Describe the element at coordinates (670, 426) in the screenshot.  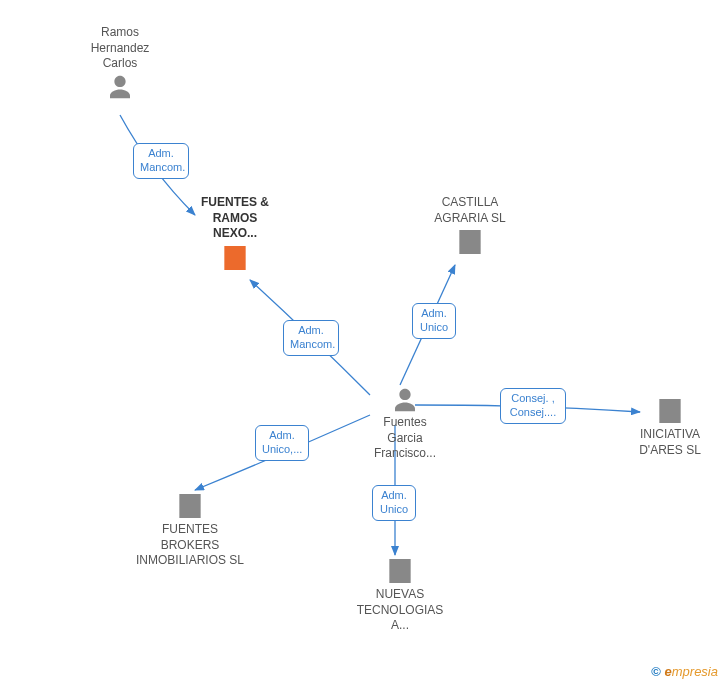
I see `node-company-iniciativa: INICIATIVA D'ARES SL` at that location.